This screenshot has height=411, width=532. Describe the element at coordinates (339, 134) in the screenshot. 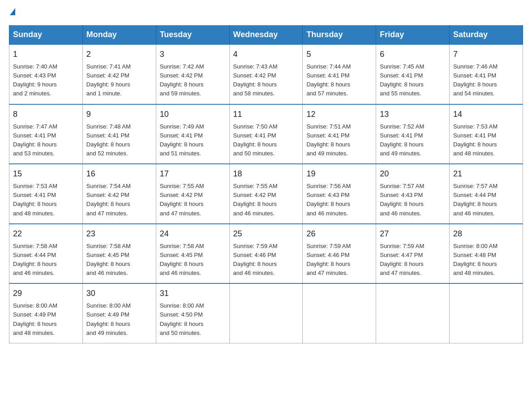

I see `calendar-day-cell: 12 Sunrise: 7:51 AMSunset: 4:41 PMDaylig…` at that location.